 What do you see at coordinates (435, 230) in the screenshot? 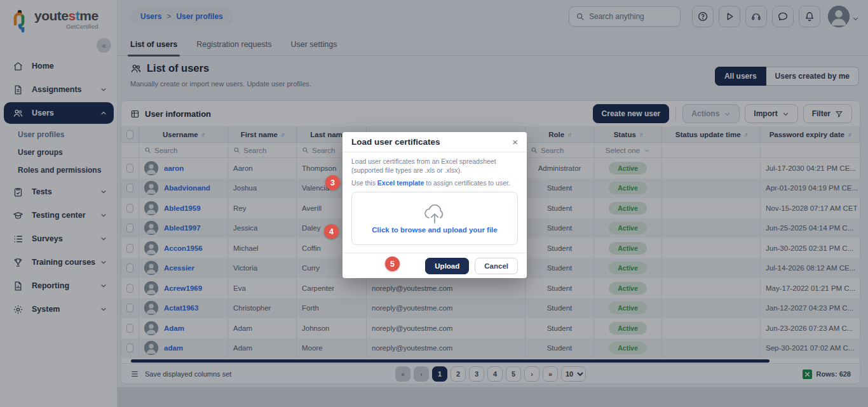
I see `dropzone-label: Click to browse and upload your file` at bounding box center [435, 230].